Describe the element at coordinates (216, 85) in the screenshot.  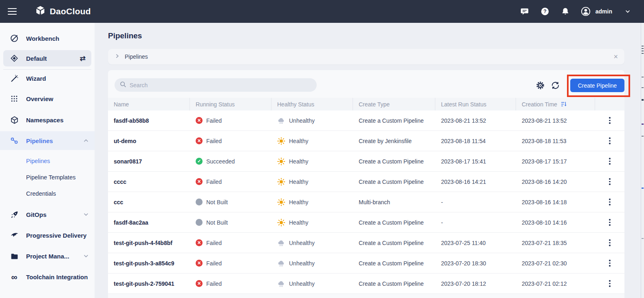
I see `search-box` at that location.